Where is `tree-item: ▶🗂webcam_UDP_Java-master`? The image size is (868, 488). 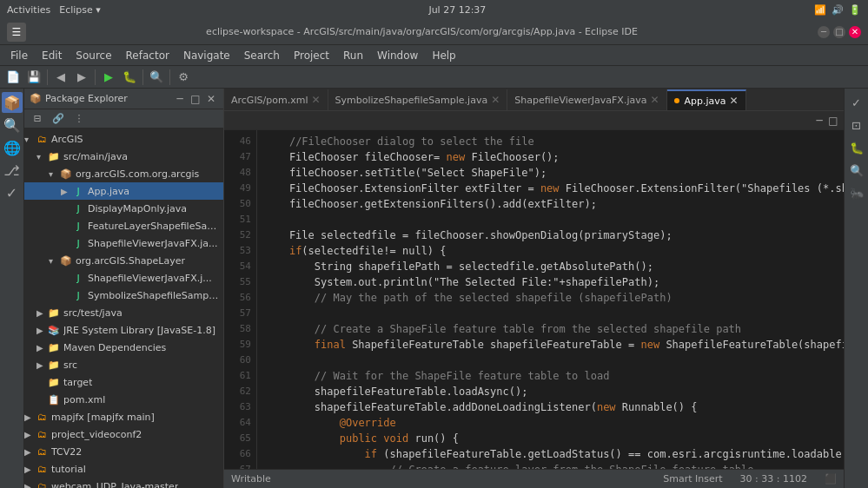 tree-item: ▶🗂webcam_UDP_Java-master is located at coordinates (123, 483).